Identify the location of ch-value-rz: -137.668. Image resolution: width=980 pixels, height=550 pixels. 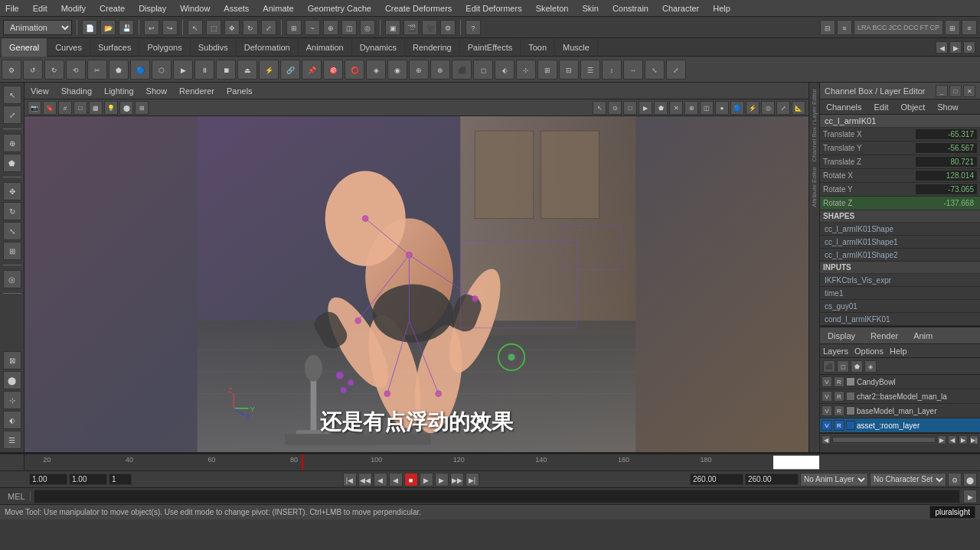
(946, 203).